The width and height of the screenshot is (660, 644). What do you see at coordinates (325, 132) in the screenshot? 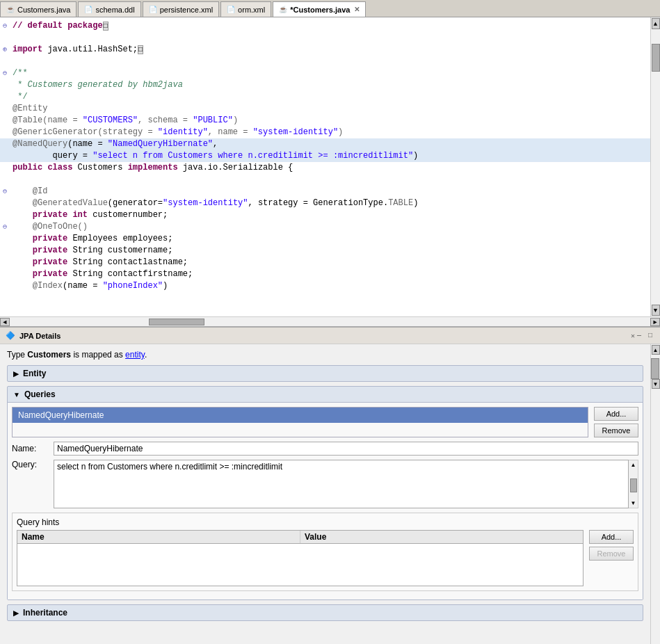
I see `code-line-10: @GenericGenerator(strategy = "identity",…` at bounding box center [325, 132].